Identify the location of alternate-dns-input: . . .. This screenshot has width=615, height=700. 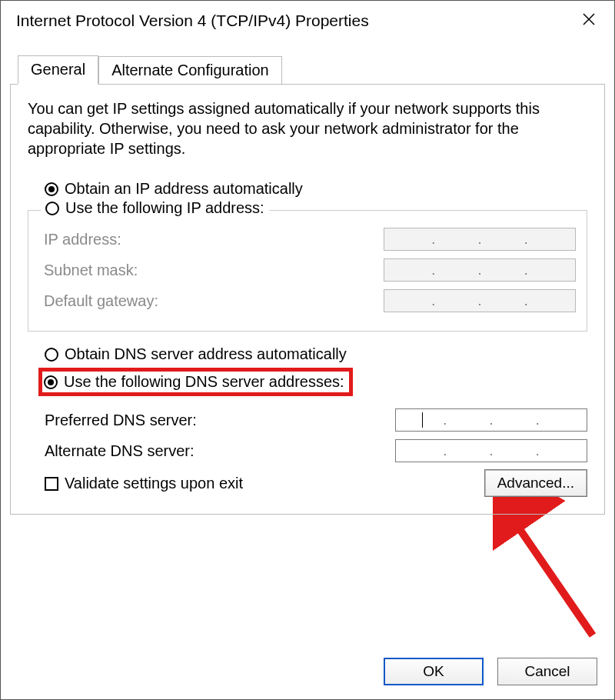
(491, 451).